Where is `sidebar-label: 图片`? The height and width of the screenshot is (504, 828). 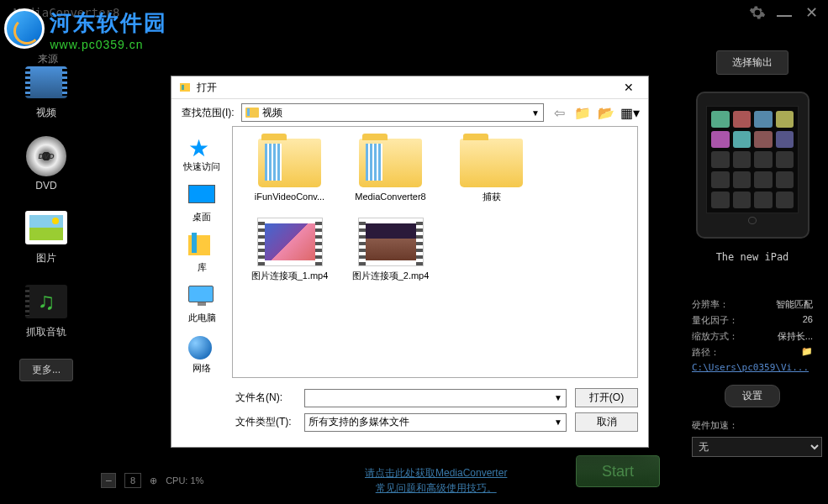 sidebar-label: 图片 is located at coordinates (46, 259).